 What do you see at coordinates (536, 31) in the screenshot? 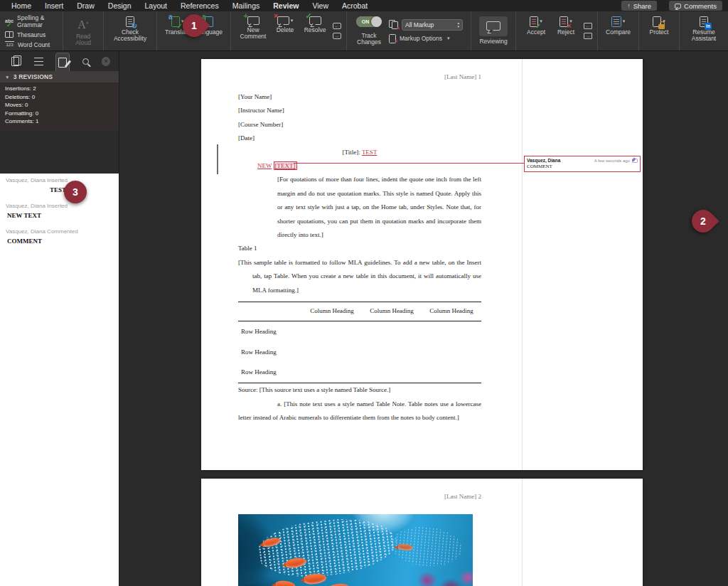
I see `accept-change-button: ✓ ▾ Accept` at bounding box center [536, 31].